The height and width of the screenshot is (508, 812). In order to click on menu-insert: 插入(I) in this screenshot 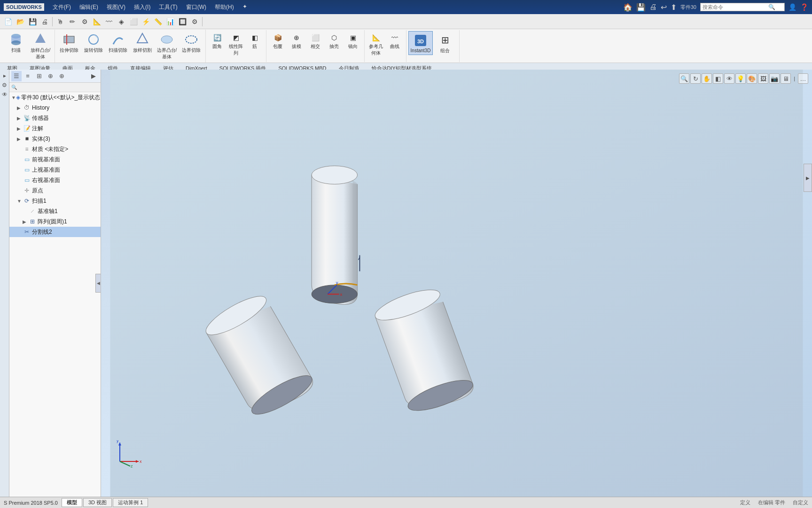, I will do `click(142, 8)`.